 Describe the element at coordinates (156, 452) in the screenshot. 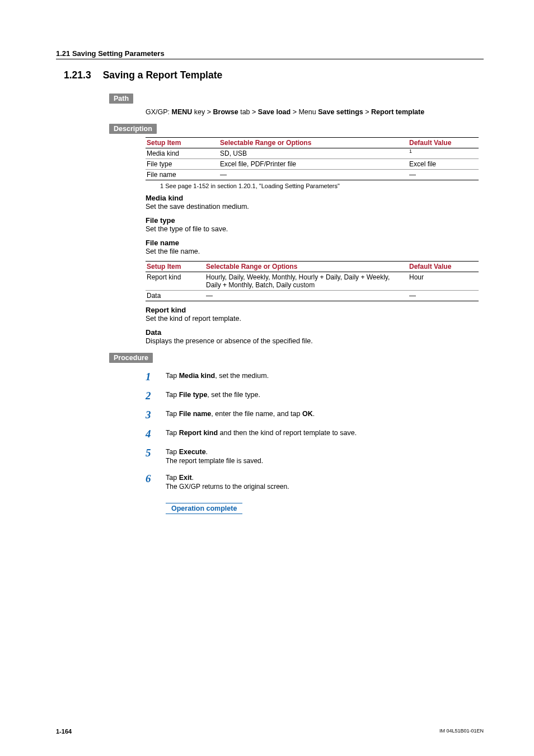

I see `step-number: 5` at that location.